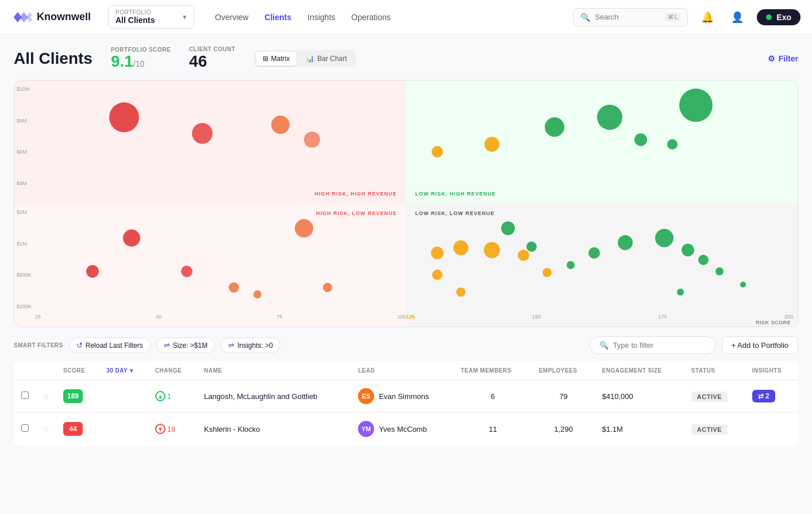 This screenshot has height=514, width=812. Describe the element at coordinates (141, 59) in the screenshot. I see `portfolio-score-block: PORTFOLIO SCORE 9.1/10` at that location.